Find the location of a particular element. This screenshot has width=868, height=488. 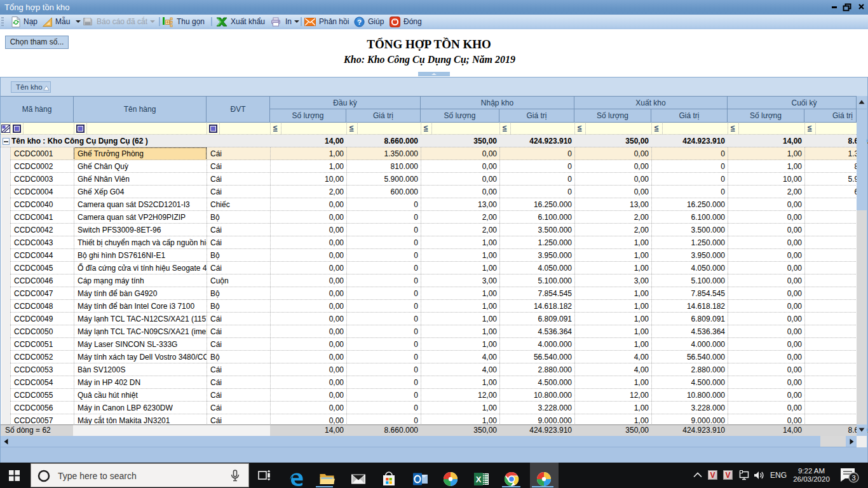

svg-text: 3 is located at coordinates (853, 478).